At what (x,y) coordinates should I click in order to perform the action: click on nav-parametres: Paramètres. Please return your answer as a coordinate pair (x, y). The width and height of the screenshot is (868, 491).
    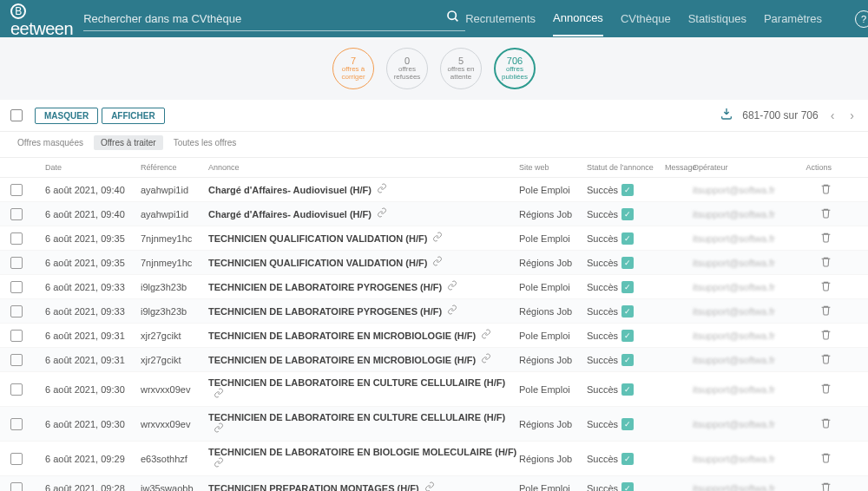
    Looking at the image, I should click on (793, 19).